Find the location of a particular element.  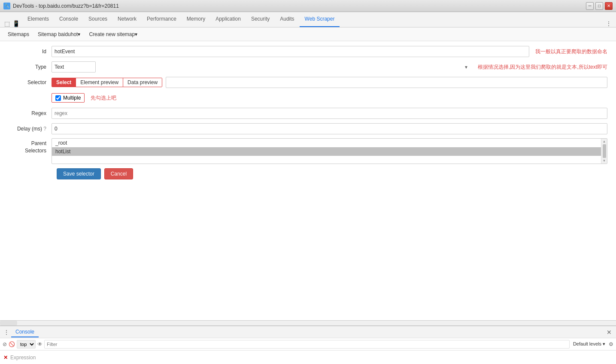

tab-performance: Performance is located at coordinates (161, 20).